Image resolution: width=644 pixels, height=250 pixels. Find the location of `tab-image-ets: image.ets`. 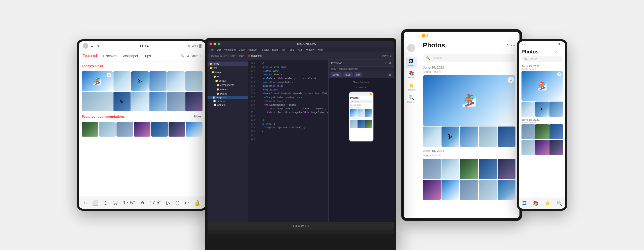

tab-image-ets: image.ets is located at coordinates (255, 56).